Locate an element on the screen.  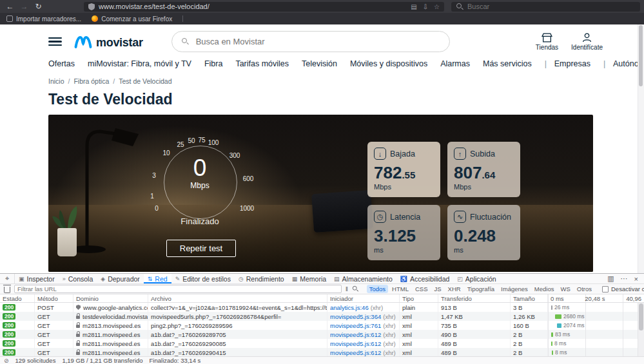
devtools-tab: ▤ Almacenamiento is located at coordinates (364, 278).